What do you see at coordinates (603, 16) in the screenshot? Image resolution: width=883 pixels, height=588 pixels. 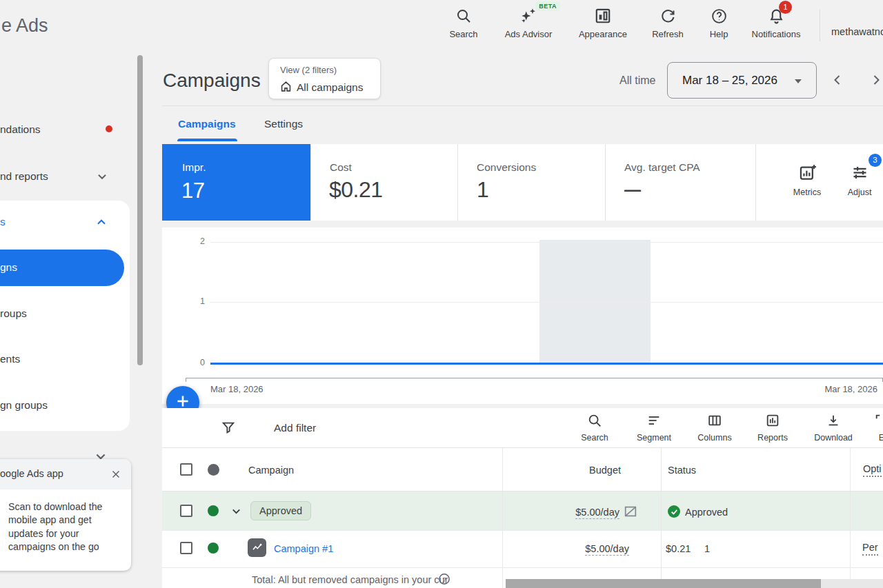 I see `appearance-icon` at bounding box center [603, 16].